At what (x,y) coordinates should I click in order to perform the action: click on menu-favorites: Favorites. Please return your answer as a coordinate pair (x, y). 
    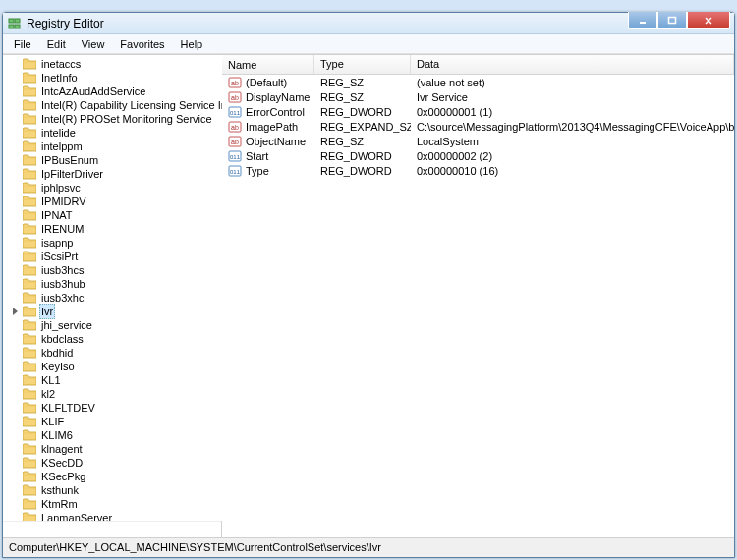
    Looking at the image, I should click on (142, 44).